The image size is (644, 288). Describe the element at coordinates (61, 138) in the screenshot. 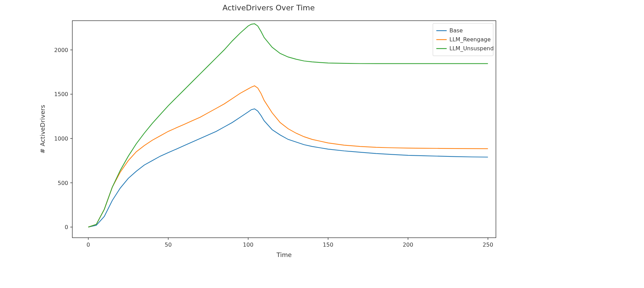

I see `svg-text: 1000` at that location.